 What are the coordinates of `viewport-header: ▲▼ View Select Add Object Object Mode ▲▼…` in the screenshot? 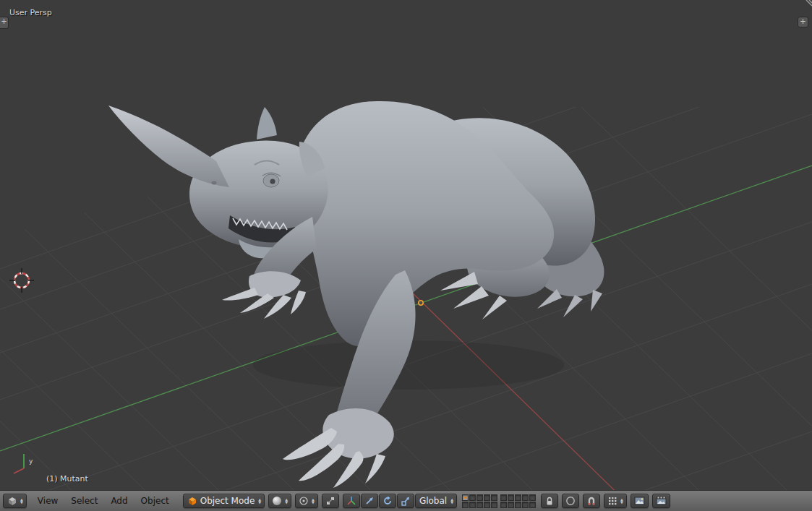 It's located at (406, 500).